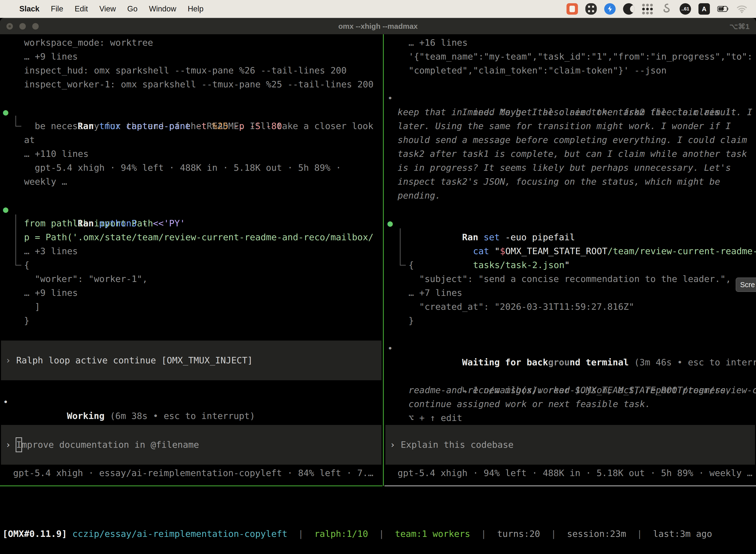 Image resolution: width=756 pixels, height=554 pixels. What do you see at coordinates (572, 9) in the screenshot?
I see `chat-app-icon` at bounding box center [572, 9].